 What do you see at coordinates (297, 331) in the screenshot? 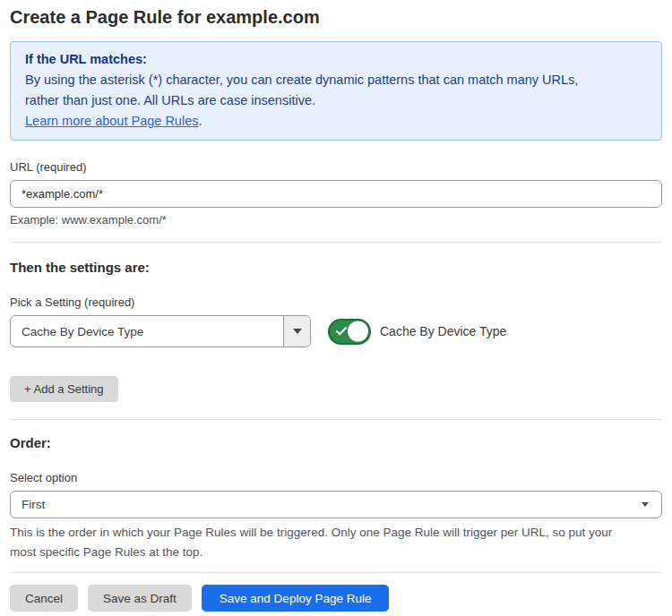
I see `setting-dropdown-arrow-button` at bounding box center [297, 331].